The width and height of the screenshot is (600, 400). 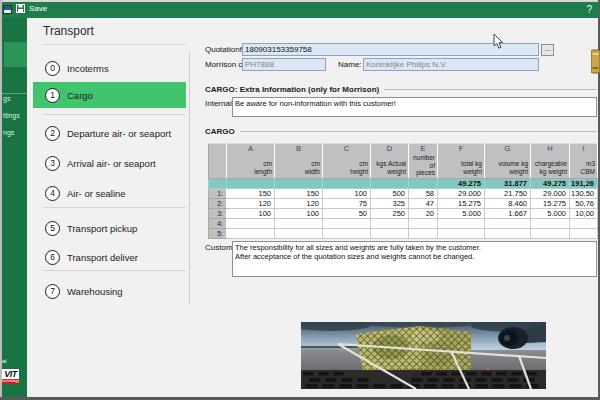 I want to click on row-header: 5:, so click(x=218, y=233).